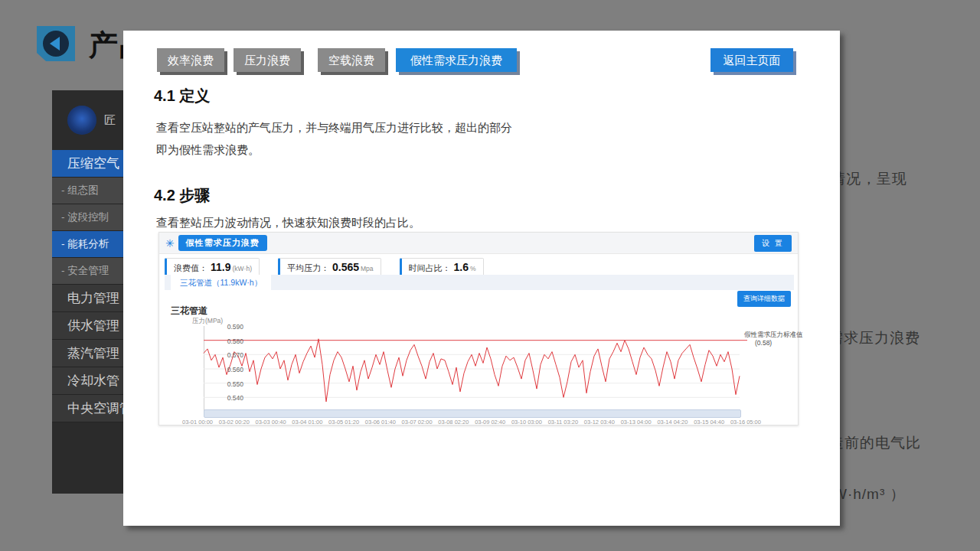 The image size is (980, 551). I want to click on y-tick-label: 0.550, so click(226, 384).